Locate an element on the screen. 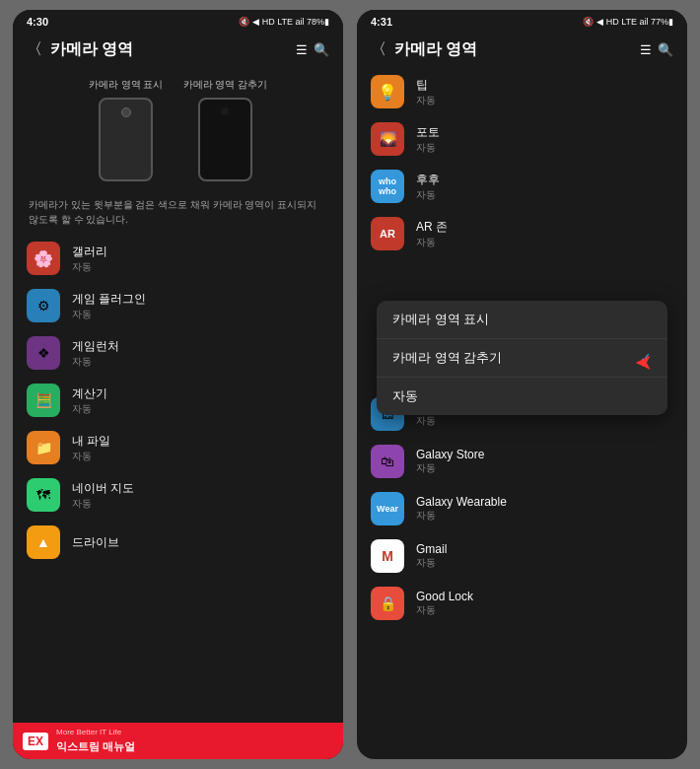 The image size is (700, 769). list-item: 🔒 Good Lock 자동 is located at coordinates (523, 603).